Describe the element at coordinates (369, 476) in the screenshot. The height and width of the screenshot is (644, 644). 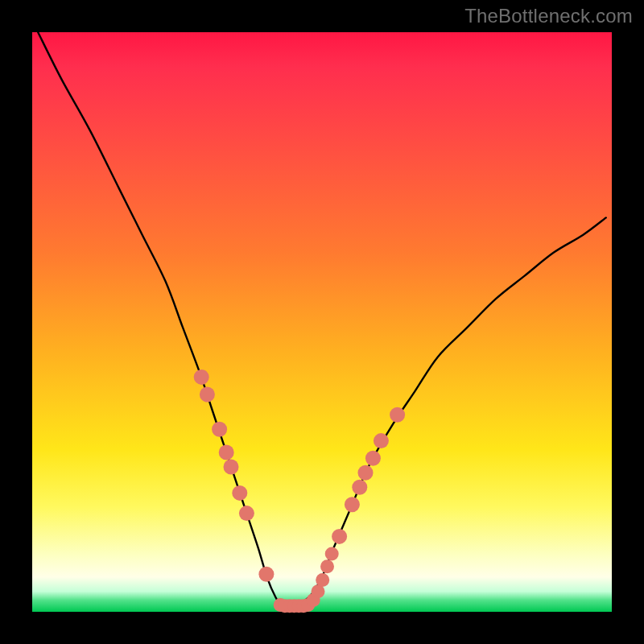
I see `markers-right-cluster` at that location.